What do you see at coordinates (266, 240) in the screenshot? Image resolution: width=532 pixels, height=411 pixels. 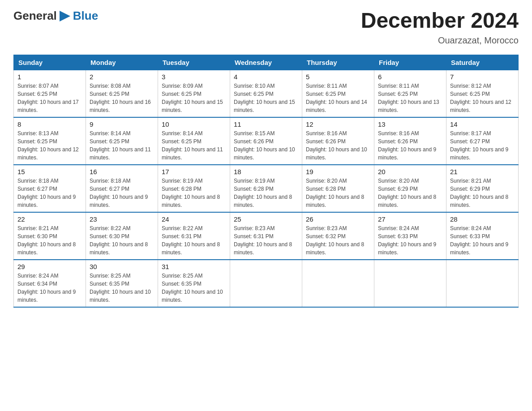 I see `day-info: Sunrise: 8:23 AMSunset: 6:31 PMDaylight:…` at bounding box center [266, 240].